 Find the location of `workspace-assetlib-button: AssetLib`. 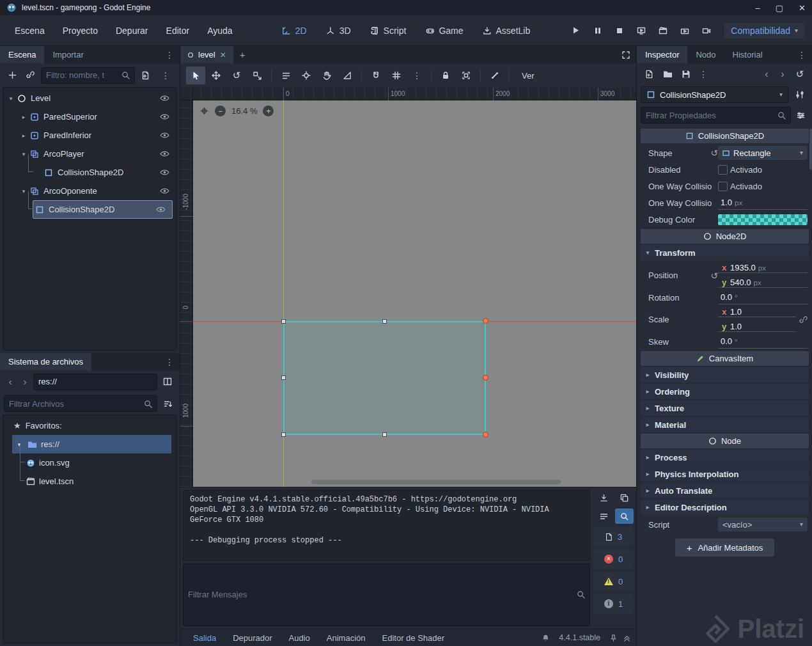

workspace-assetlib-button: AssetLib is located at coordinates (506, 31).